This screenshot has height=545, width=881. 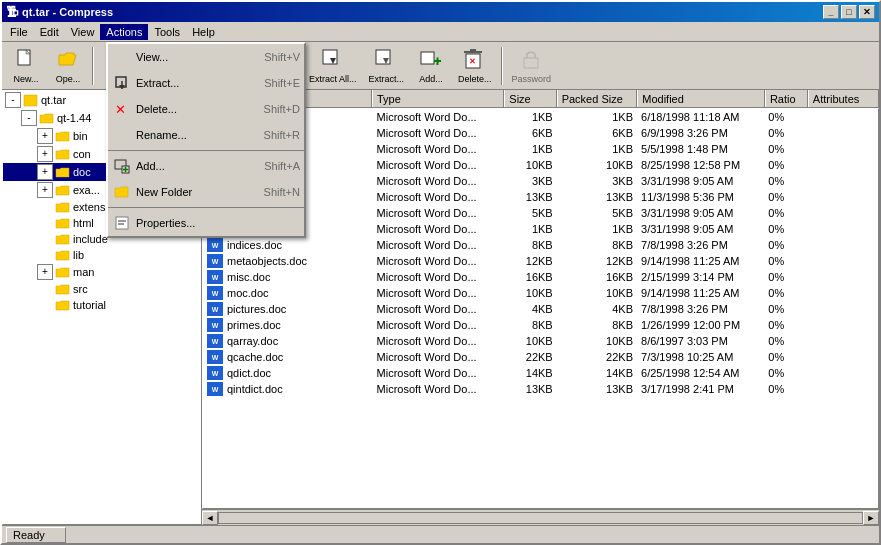 What do you see at coordinates (597, 389) in the screenshot?
I see `file-packed-cell: 13KB` at bounding box center [597, 389].